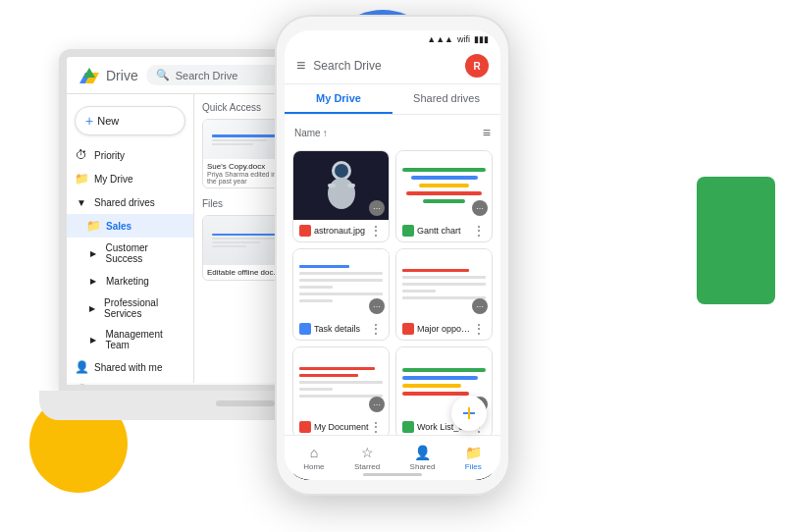 The height and width of the screenshot is (532, 785). I want to click on file-name-mydoc: My Document, so click(341, 427).